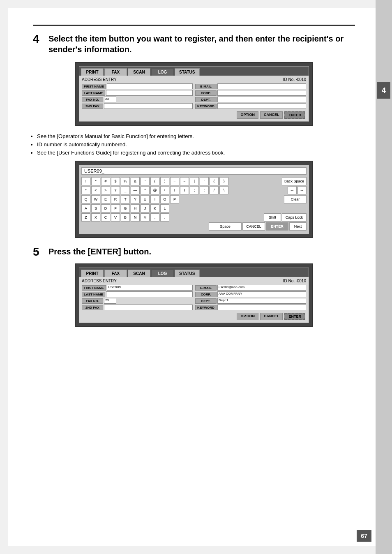  I want to click on key-j: J, so click(145, 208).